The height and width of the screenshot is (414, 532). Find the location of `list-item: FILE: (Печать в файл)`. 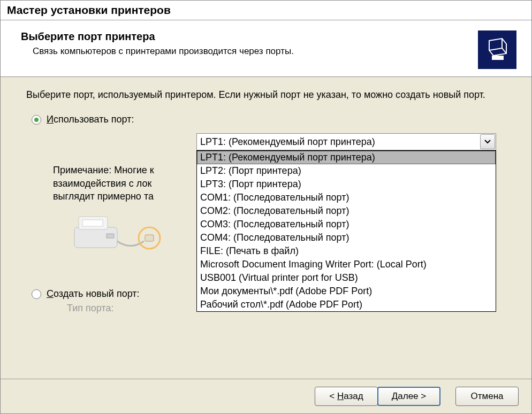

list-item: FILE: (Печать в файл) is located at coordinates (346, 251).